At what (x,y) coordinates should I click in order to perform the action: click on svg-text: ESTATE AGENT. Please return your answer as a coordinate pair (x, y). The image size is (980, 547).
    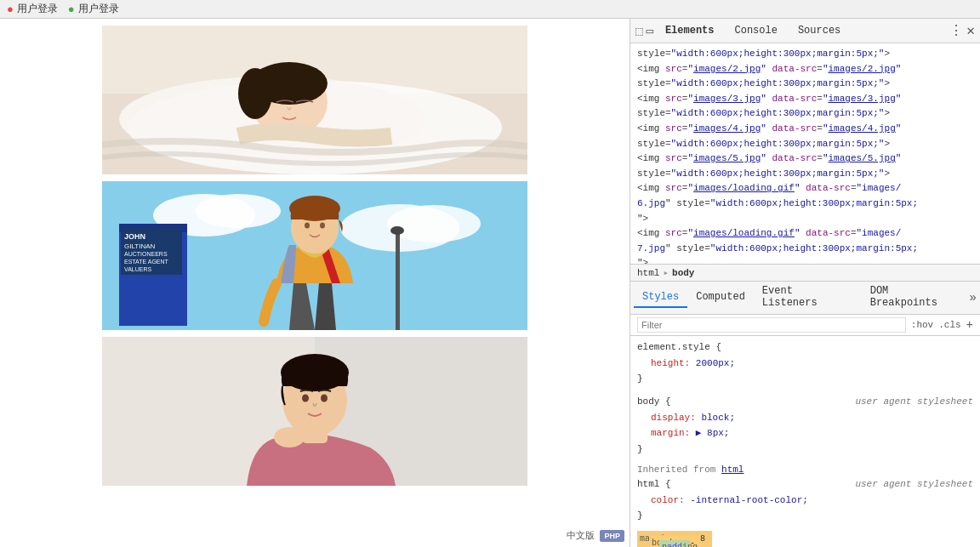
    Looking at the image, I should click on (146, 262).